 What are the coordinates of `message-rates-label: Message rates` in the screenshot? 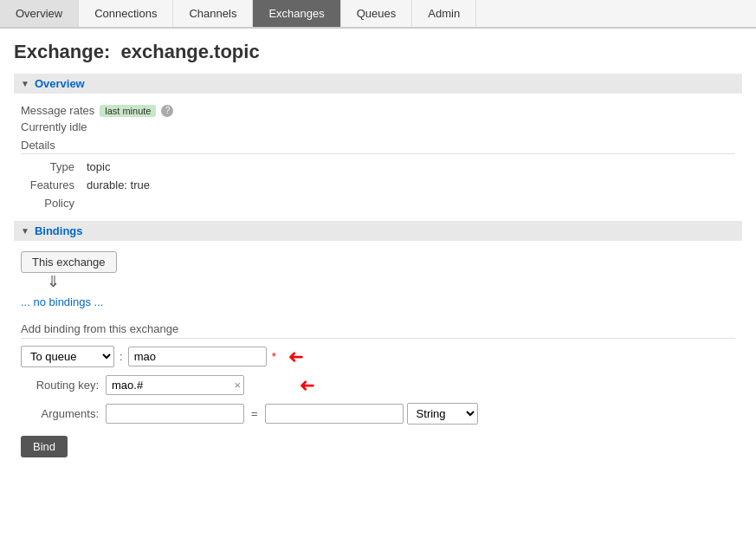 It's located at (57, 111).